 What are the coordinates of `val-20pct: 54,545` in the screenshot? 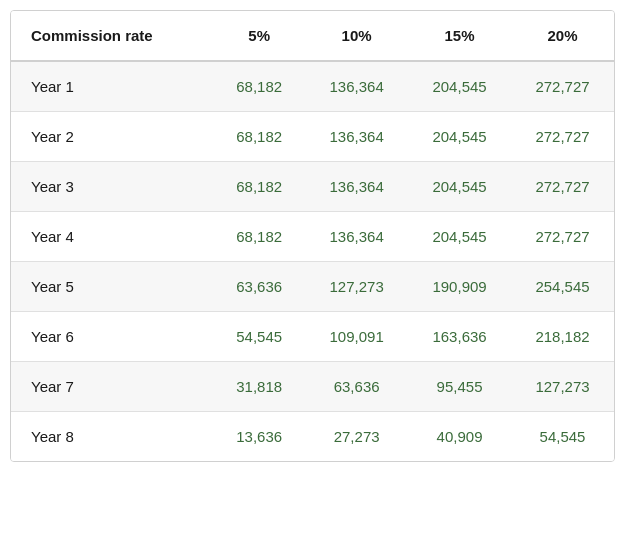 It's located at (562, 437).